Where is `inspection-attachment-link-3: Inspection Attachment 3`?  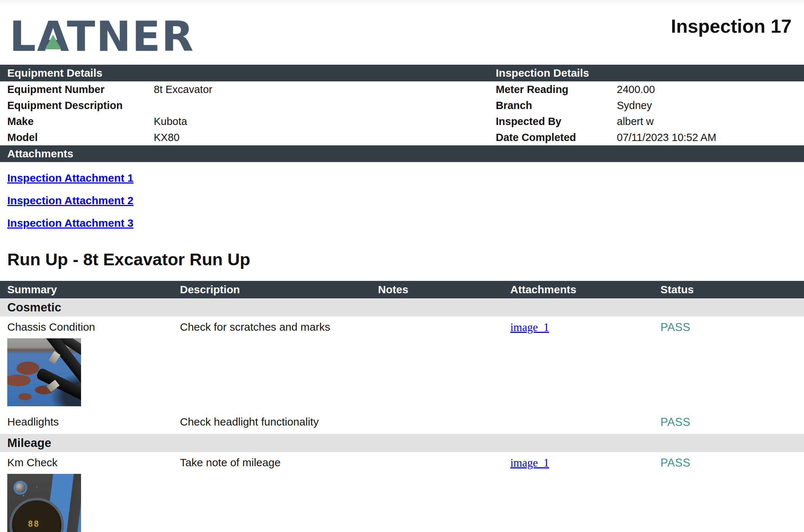 inspection-attachment-link-3: Inspection Attachment 3 is located at coordinates (71, 223).